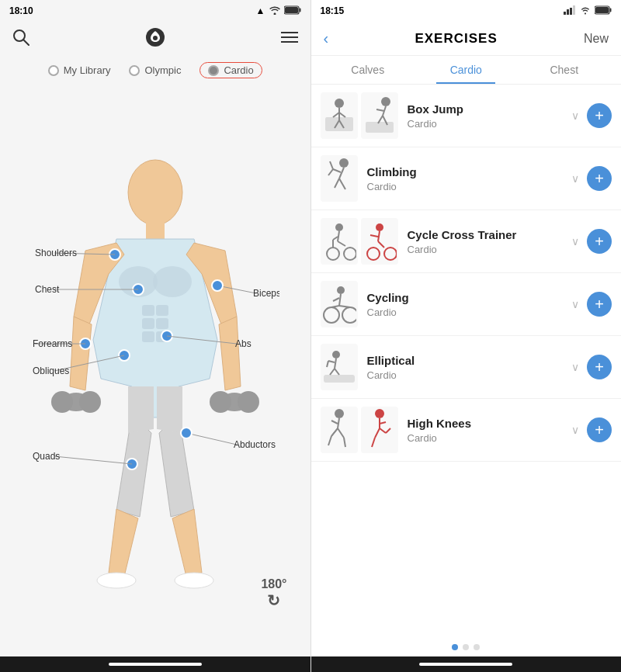  What do you see at coordinates (339, 304) in the screenshot?
I see `exercise-img1-cycling` at bounding box center [339, 304].